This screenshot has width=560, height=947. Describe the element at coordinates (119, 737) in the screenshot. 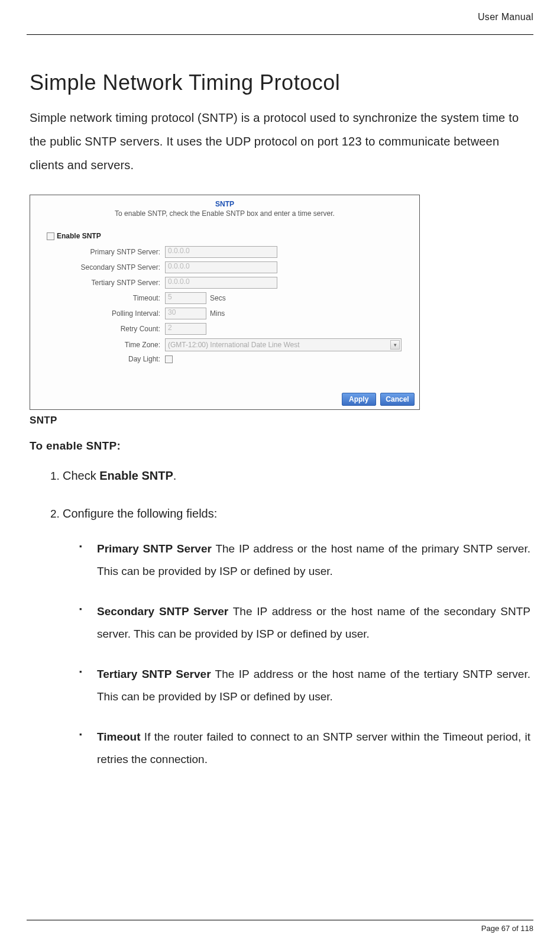

I see `bullet-timeout-bold: Timeout` at that location.